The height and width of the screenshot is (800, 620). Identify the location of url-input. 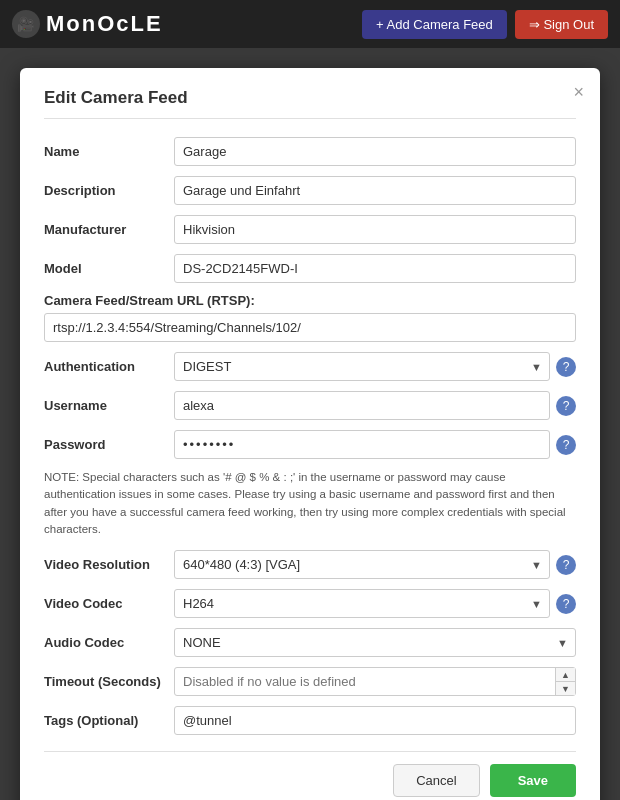
(310, 328).